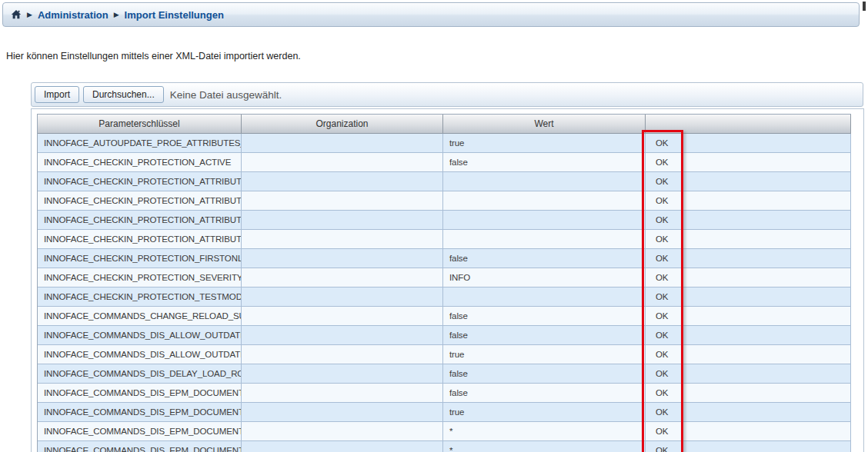 This screenshot has height=452, width=868. Describe the element at coordinates (545, 278) in the screenshot. I see `wert-cell: INFO` at that location.